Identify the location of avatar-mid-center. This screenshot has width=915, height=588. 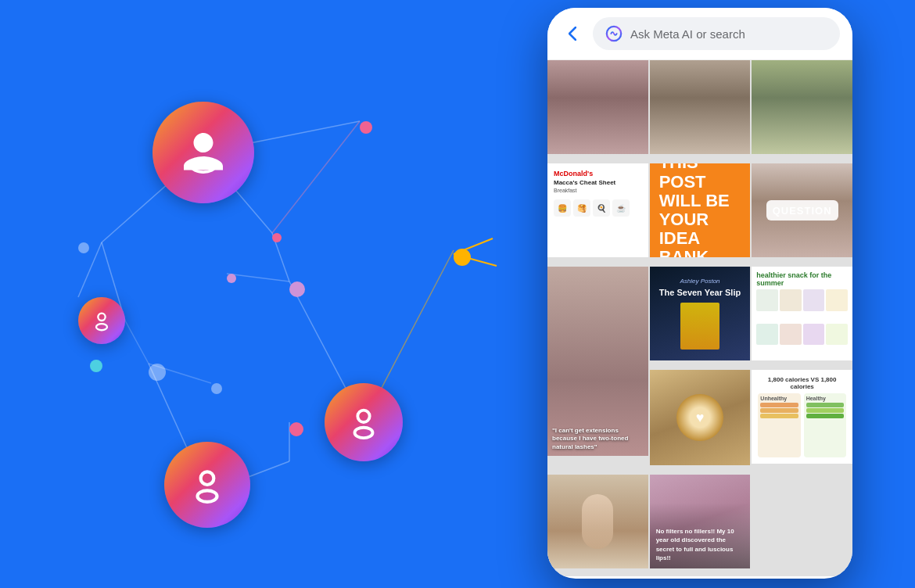
(364, 422).